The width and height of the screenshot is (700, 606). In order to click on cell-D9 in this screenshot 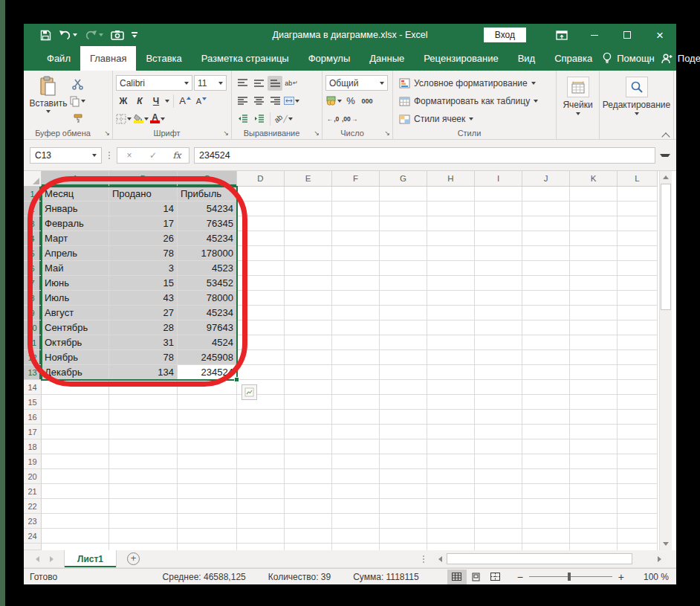, I will do `click(261, 313)`.